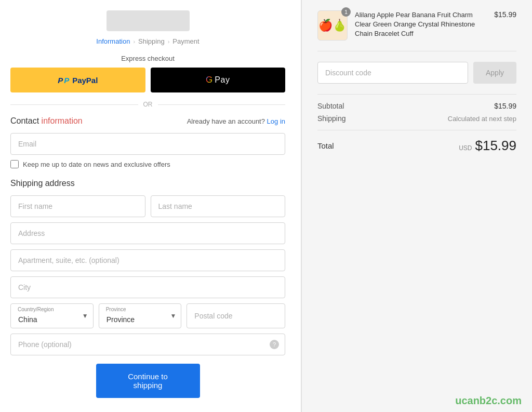  Describe the element at coordinates (209, 80) in the screenshot. I see `gpay-g-icon: G` at that location.